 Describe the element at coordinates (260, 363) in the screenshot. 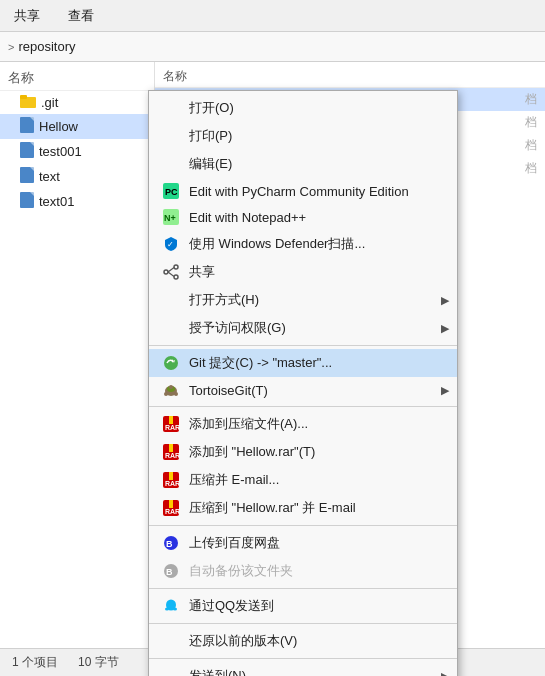

I see `menu-label: Git 提交(C) -> "master"...` at that location.